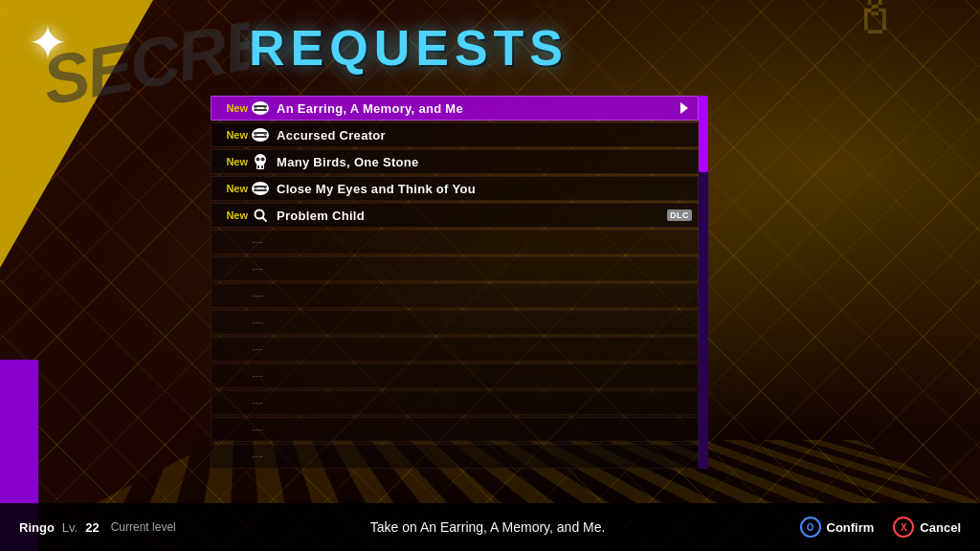  Describe the element at coordinates (679, 215) in the screenshot. I see `dlc-badge: DLC` at that location.